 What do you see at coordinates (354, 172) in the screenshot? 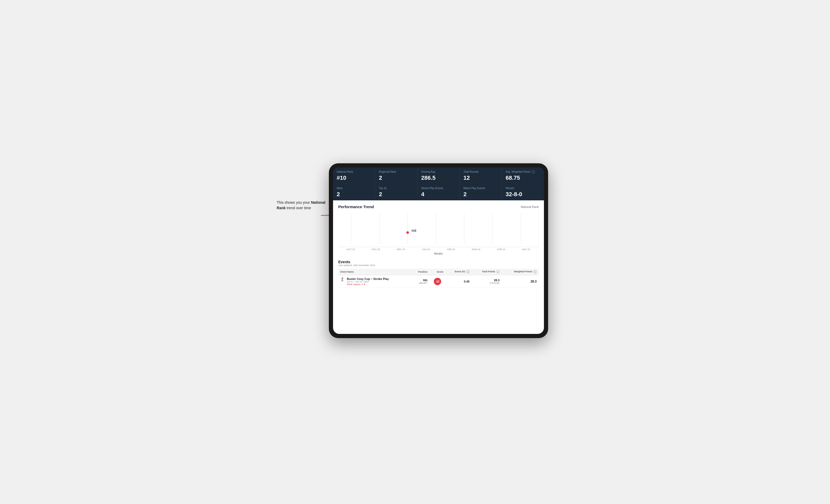
I see `stat-national-rank-label: National Rank` at bounding box center [354, 172].